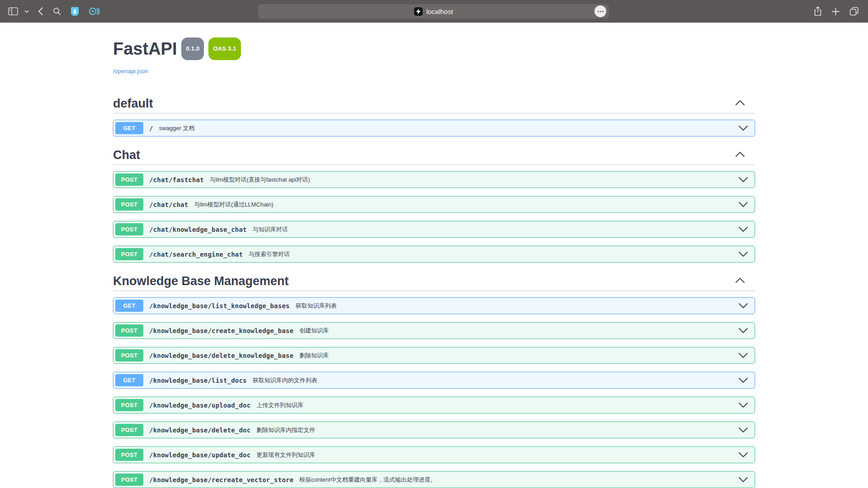  What do you see at coordinates (13, 11) in the screenshot?
I see `sidebar-icon` at bounding box center [13, 11].